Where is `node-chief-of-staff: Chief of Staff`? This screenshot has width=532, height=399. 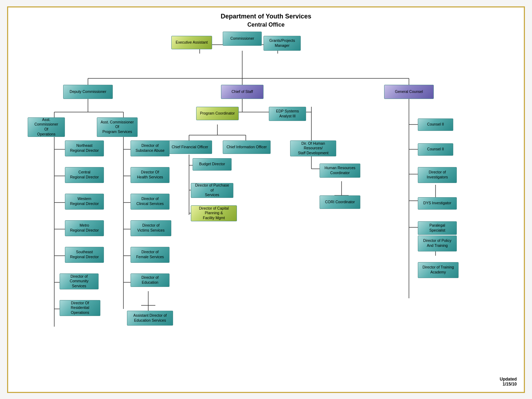 node-chief-of-staff: Chief of Staff is located at coordinates (242, 92).